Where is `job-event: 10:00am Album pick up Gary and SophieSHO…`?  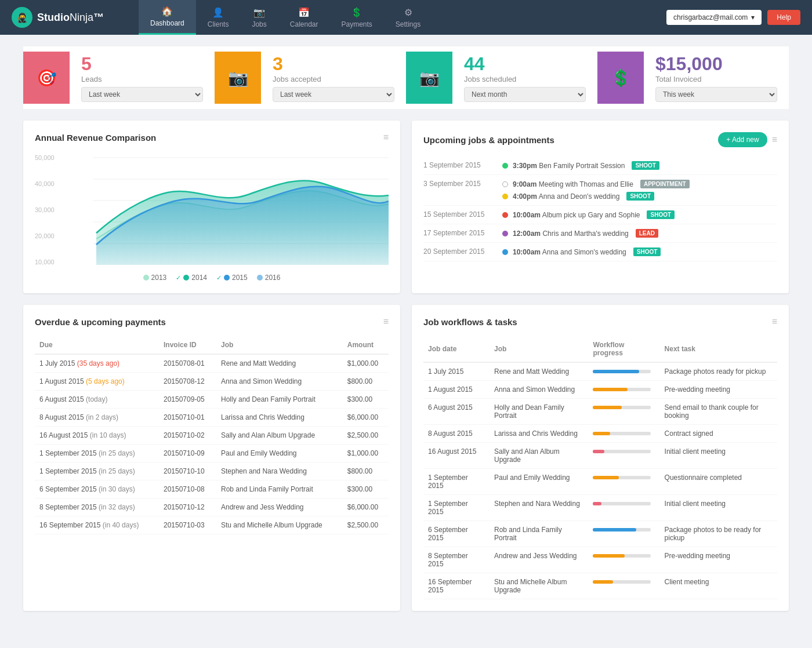 job-event: 10:00am Album pick up Gary and SophieSHO… is located at coordinates (640, 214).